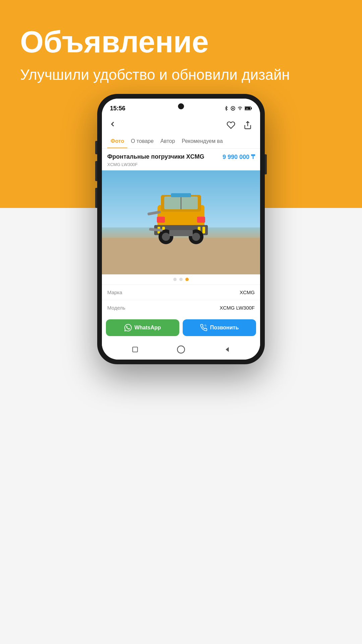 This screenshot has width=362, height=644. I want to click on volume-down-button, so click(96, 198).